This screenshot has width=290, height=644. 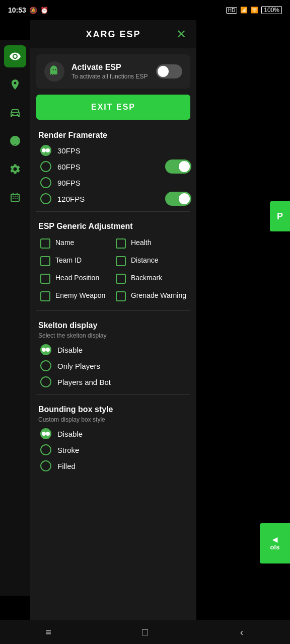 I want to click on ghost-icon, so click(x=54, y=71).